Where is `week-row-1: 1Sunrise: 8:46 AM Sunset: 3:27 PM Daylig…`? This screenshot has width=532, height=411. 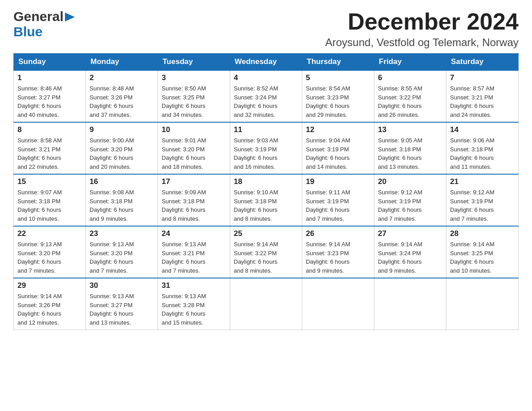
week-row-1: 1Sunrise: 8:46 AM Sunset: 3:27 PM Daylig… is located at coordinates (266, 96).